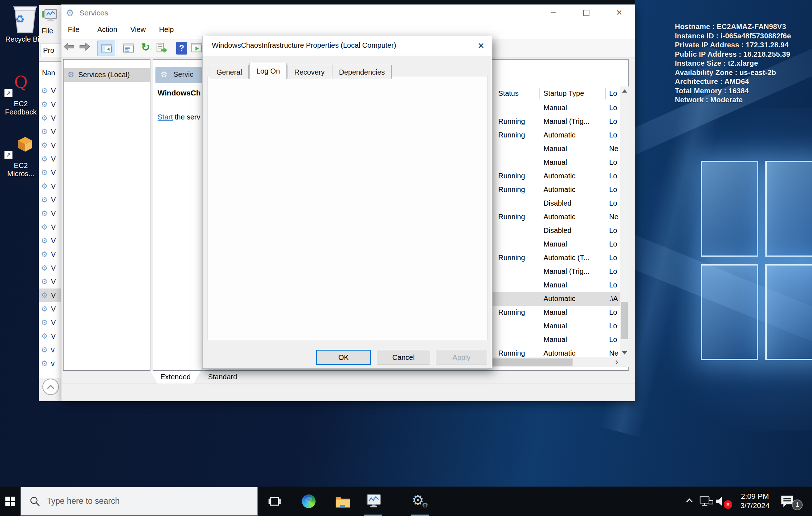 This screenshot has height=516, width=812. What do you see at coordinates (617, 362) in the screenshot?
I see `scroll-right-icon: ›` at bounding box center [617, 362].